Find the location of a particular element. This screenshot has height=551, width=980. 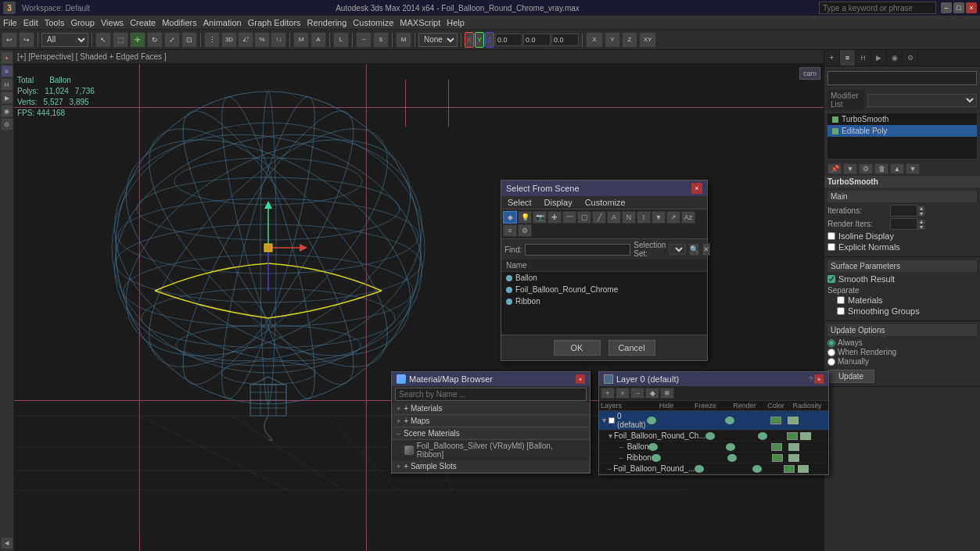

lm-radiosity-swatch-ballon is located at coordinates (794, 447).